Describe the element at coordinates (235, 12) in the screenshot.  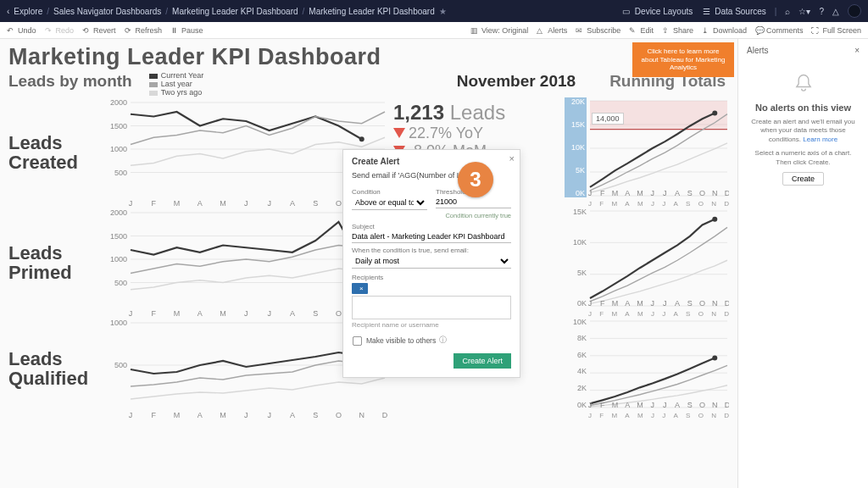
I see `breadcrumb-dashboard: Marketing Leader KPI Dashboard` at that location.